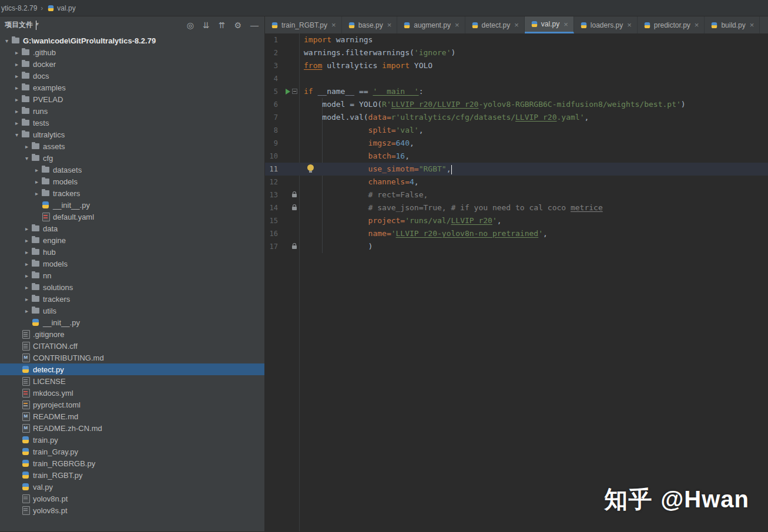  What do you see at coordinates (517, 53) in the screenshot?
I see `code-line-2: 2warnings.filterwarnings('ignore')` at bounding box center [517, 53].